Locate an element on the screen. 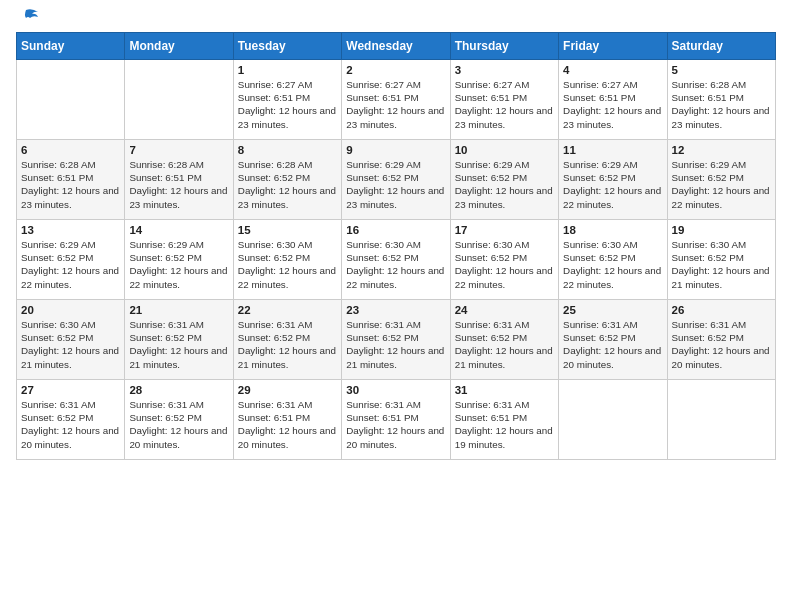  calendar-cell: 24Sunrise: 6:31 AMSunset: 6:52 PMDayligh… is located at coordinates (504, 340).